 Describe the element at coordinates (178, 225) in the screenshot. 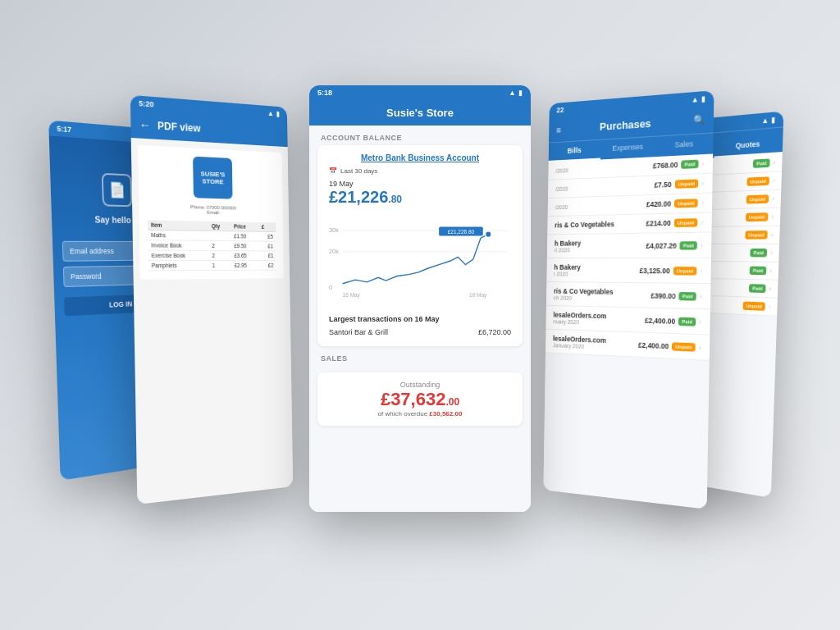

I see `pdf-col-name: Item` at that location.